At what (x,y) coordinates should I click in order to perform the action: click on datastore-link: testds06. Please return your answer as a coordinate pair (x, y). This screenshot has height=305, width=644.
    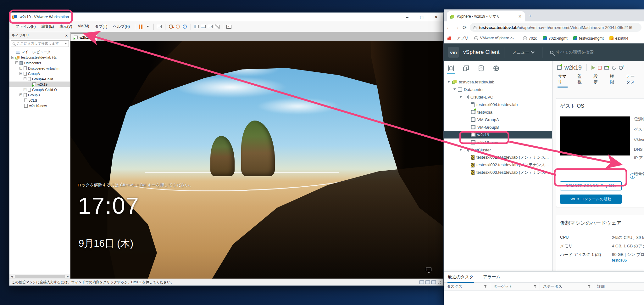
    Looking at the image, I should click on (628, 260).